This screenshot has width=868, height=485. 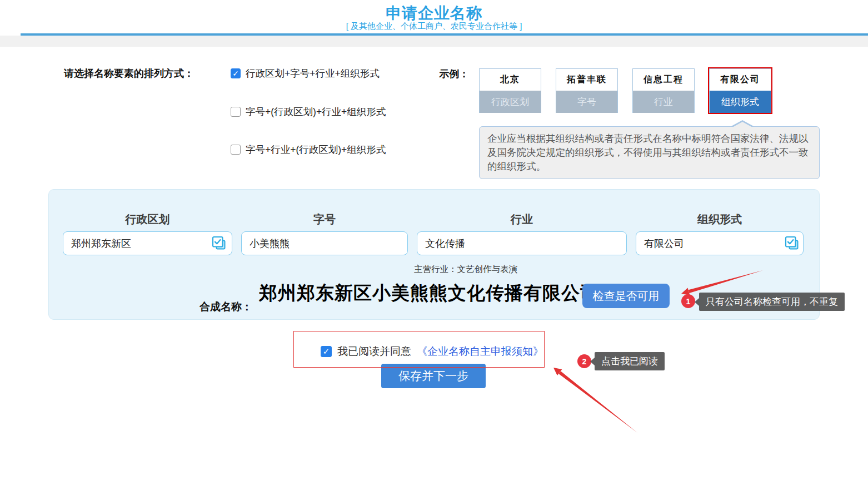 What do you see at coordinates (510, 91) in the screenshot?
I see `example-box-region: 北京 行政区划` at bounding box center [510, 91].